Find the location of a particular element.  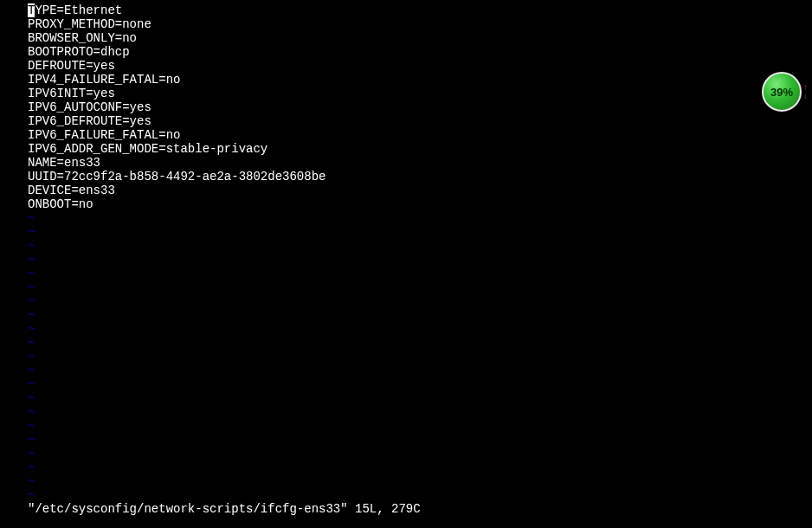

file-line: IPV6_AUTOCONF=yes is located at coordinates (420, 107).